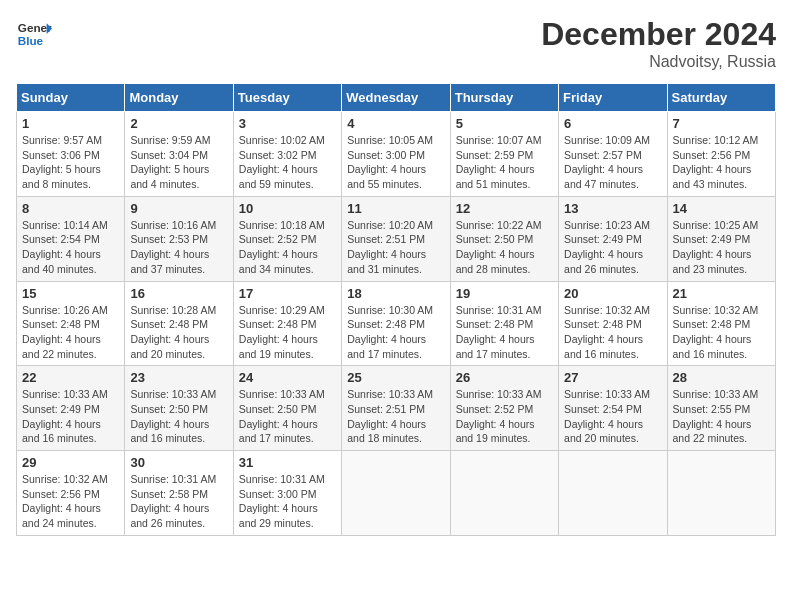 This screenshot has height=612, width=792. I want to click on month-title: December 2024, so click(658, 34).